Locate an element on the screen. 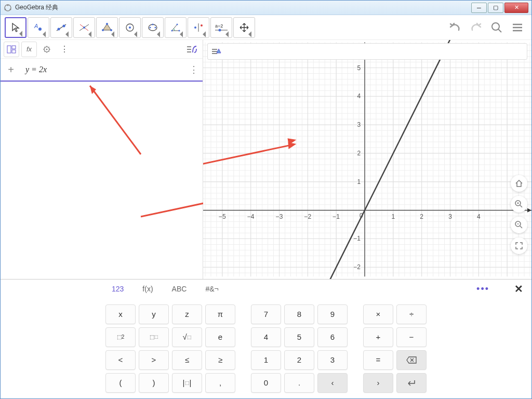  key-1: 1 is located at coordinates (266, 360).